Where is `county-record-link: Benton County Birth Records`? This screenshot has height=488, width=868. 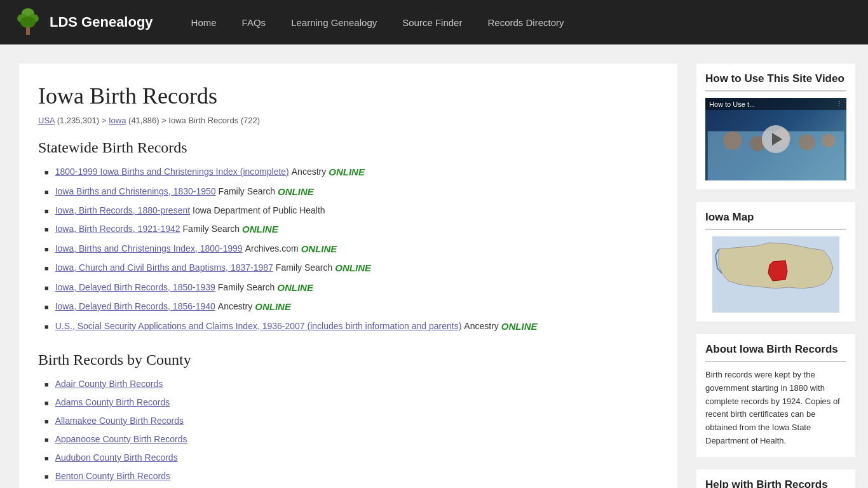
county-record-link: Benton County Birth Records is located at coordinates (113, 477).